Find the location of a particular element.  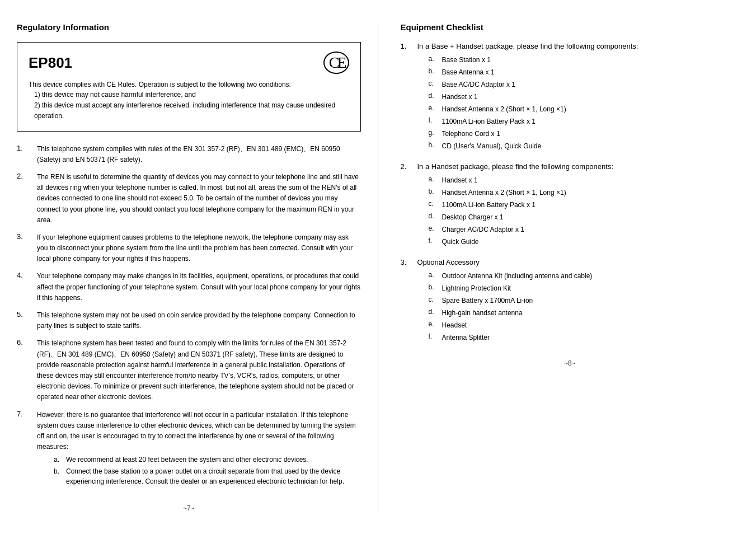

equip-item-list-1: a.Base Station x 1b.Base Antenna x 1c.Ba… is located at coordinates (584, 103).